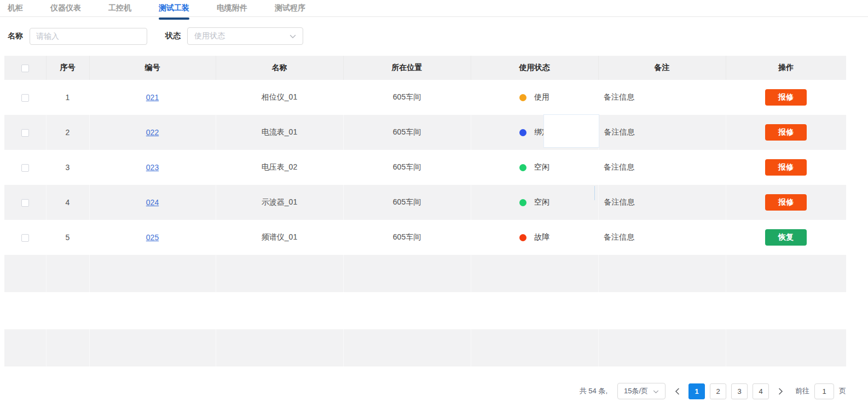 The height and width of the screenshot is (419, 868). I want to click on col-header-location: 所在位置, so click(407, 68).